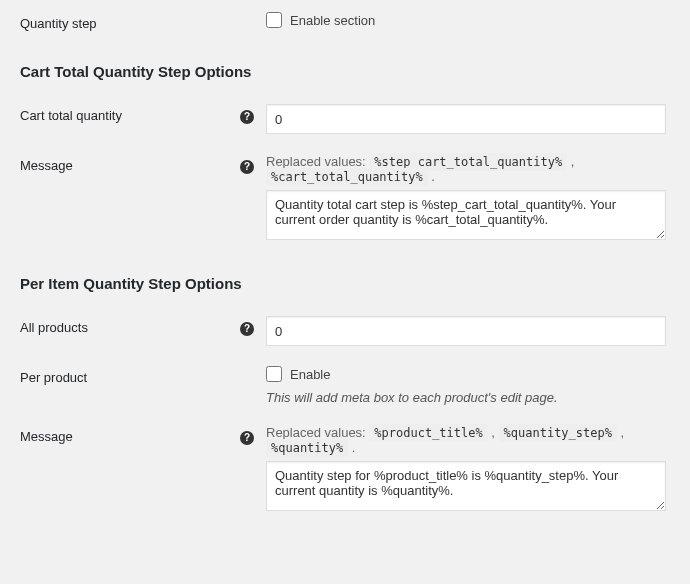  Describe the element at coordinates (332, 20) in the screenshot. I see `enable-section-label: Enable section` at that location.